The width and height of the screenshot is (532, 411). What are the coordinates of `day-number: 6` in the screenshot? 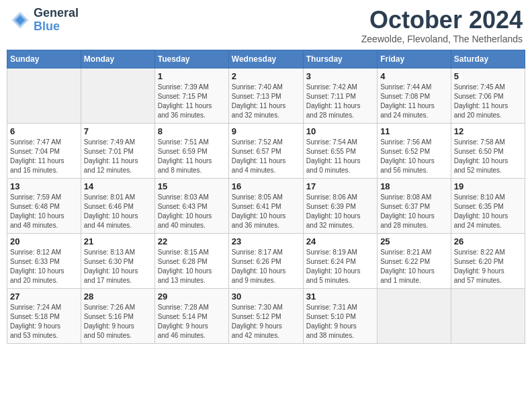 It's located at (44, 132).